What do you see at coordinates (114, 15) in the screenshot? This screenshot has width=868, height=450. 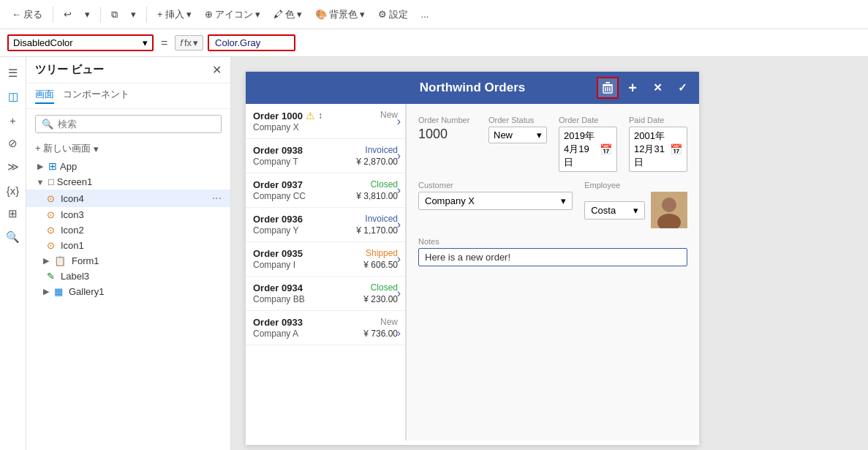 I see `paste-button: ⧉` at bounding box center [114, 15].